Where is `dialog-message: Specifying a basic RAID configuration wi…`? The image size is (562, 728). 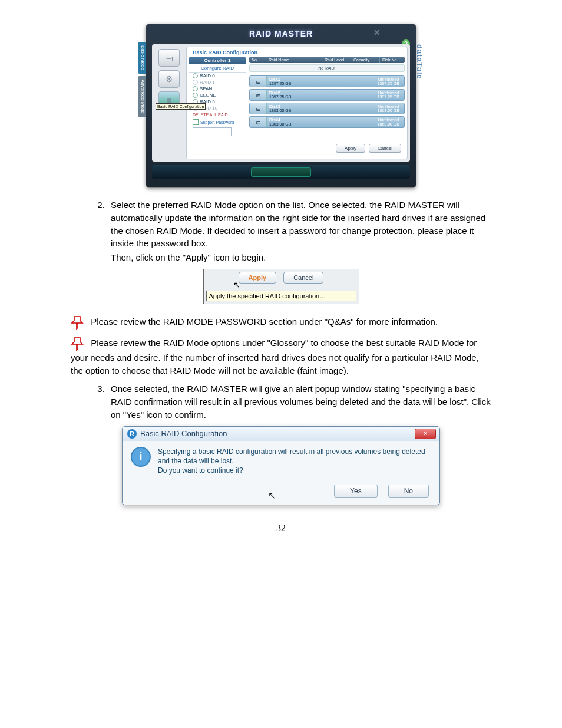
dialog-message: Specifying a basic RAID configuration wi… is located at coordinates (295, 461).